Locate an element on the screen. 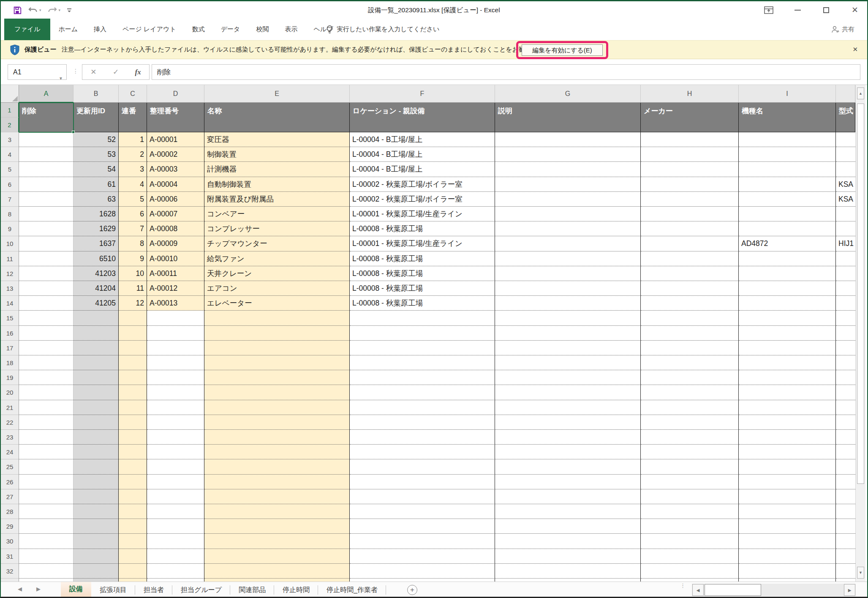 The height and width of the screenshot is (598, 868). cell-E24 is located at coordinates (277, 452).